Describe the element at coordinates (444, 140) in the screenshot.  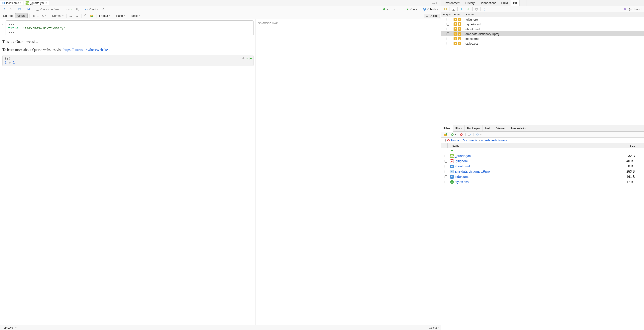
I see `select-all-checkbox` at that location.